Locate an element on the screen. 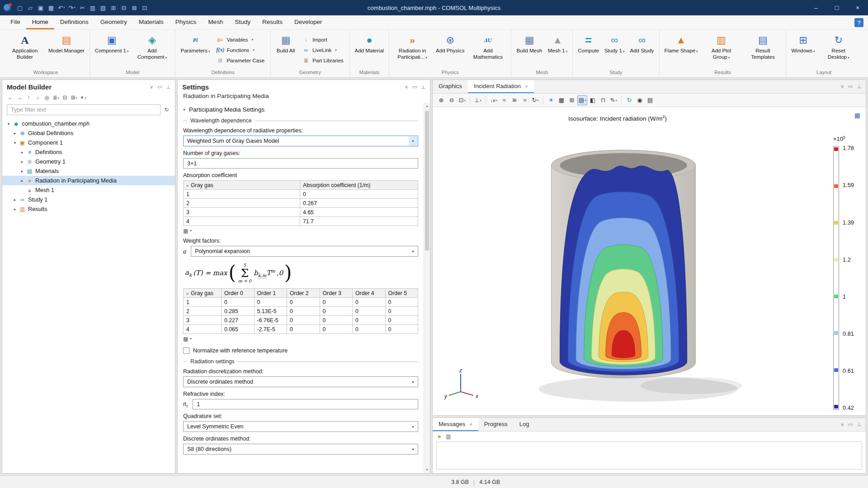 The height and width of the screenshot is (488, 868). table-cell: 71.7 is located at coordinates (359, 221).